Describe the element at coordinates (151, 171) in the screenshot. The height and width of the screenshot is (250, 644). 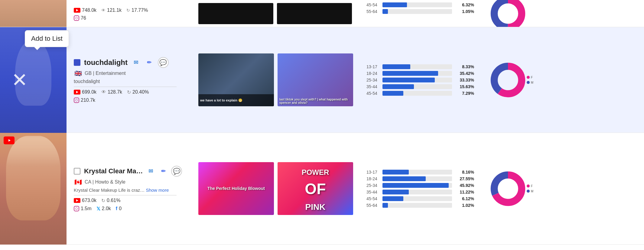
I see `krystal-email-btn: ✉` at that location.